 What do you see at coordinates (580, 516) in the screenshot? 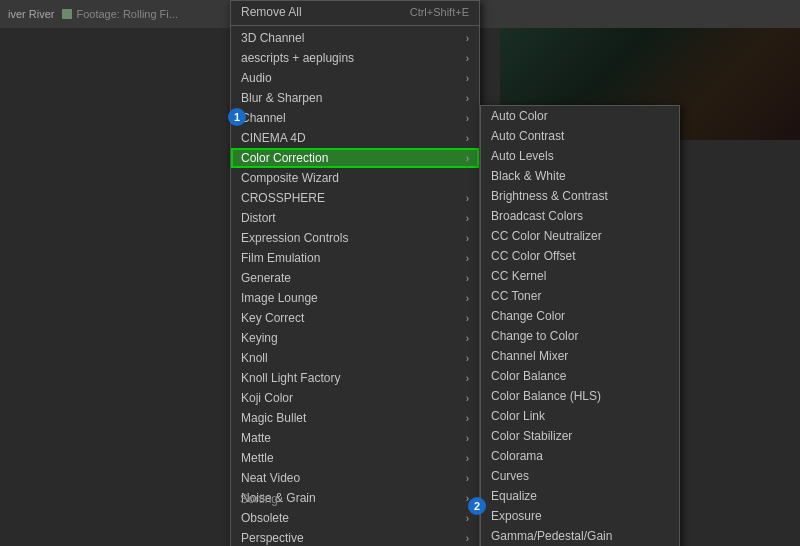
I see `submenu-exposure: Exposure` at bounding box center [580, 516].